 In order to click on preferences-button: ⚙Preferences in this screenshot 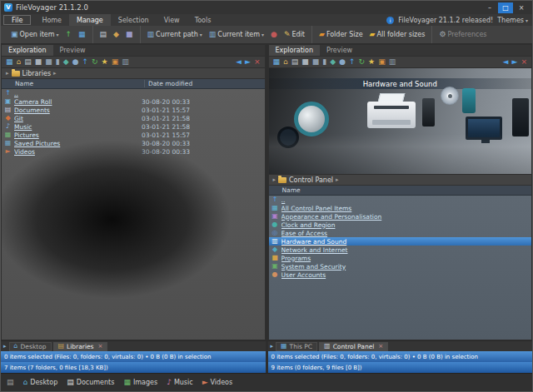, I will do `click(463, 35)`.